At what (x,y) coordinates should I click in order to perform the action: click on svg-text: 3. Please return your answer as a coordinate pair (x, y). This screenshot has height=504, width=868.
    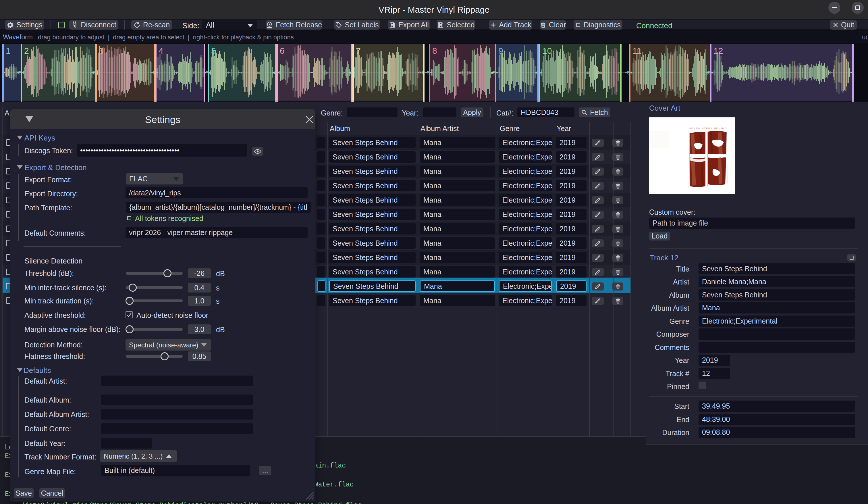
    Looking at the image, I should click on (101, 51).